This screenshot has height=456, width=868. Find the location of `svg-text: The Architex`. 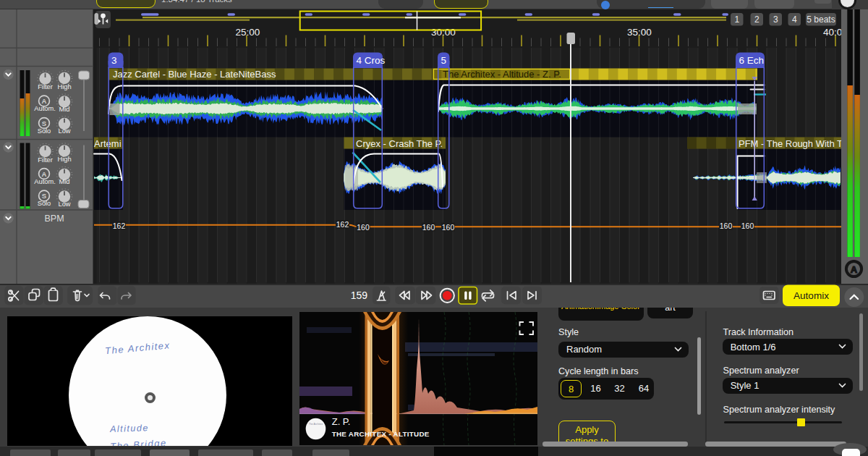

svg-text: The Architex is located at coordinates (316, 424).